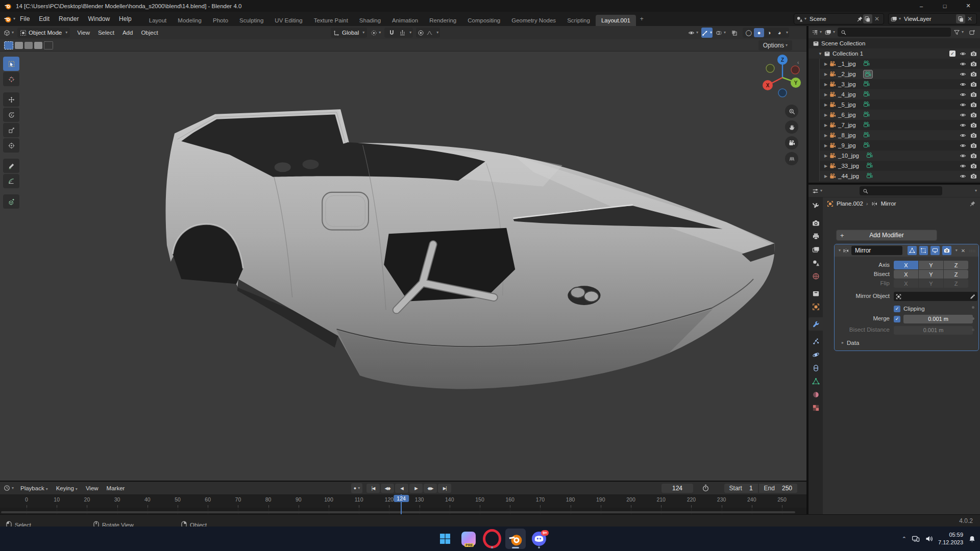  I want to click on menu-edit: Edit, so click(44, 19).